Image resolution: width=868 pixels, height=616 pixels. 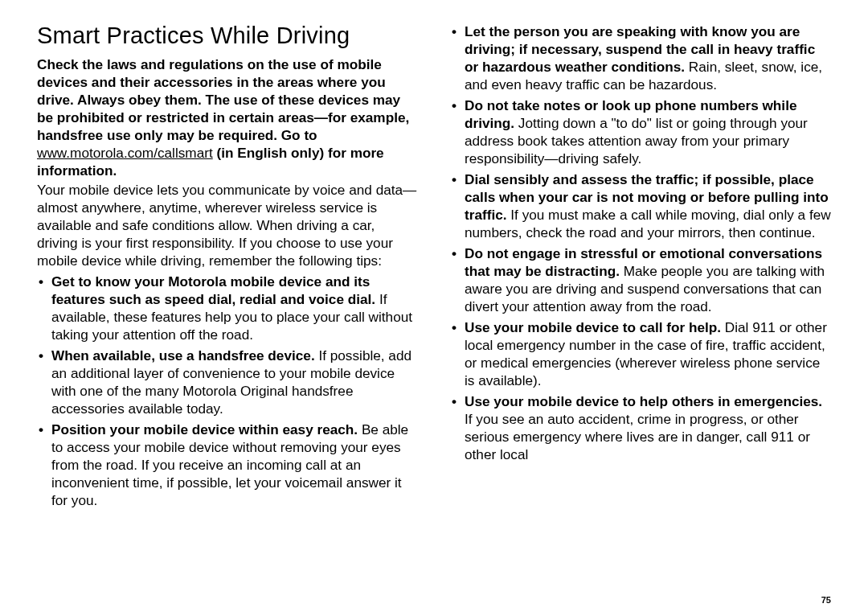 What do you see at coordinates (641, 206) in the screenshot?
I see `list-item: Dial sensibly and assess the traffic; if…` at bounding box center [641, 206].